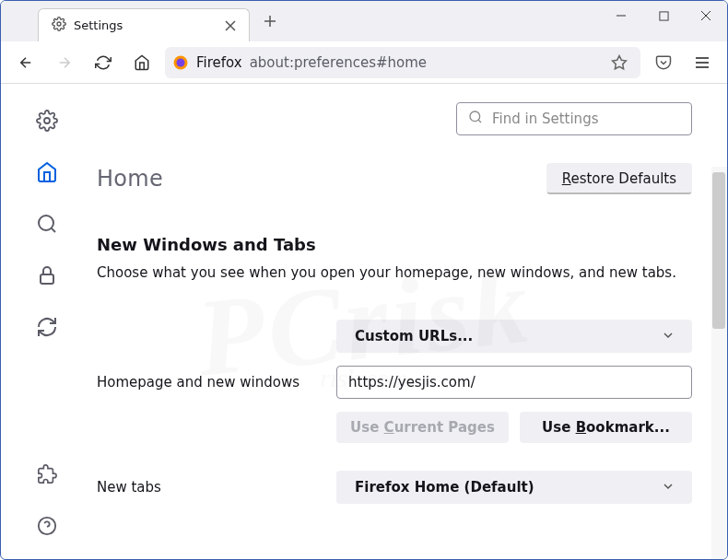  What do you see at coordinates (422, 427) in the screenshot?
I see `use-current-pages-button: Use Current Pages` at bounding box center [422, 427].